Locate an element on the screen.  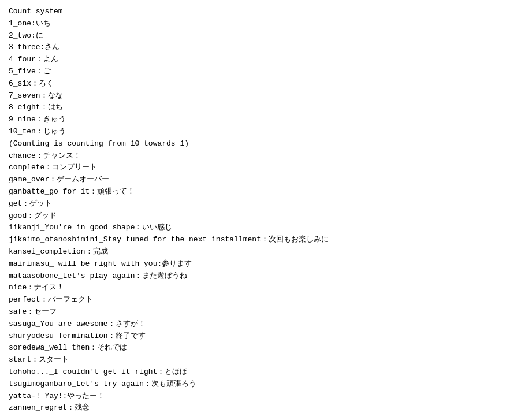
list-item: sasuga_You are awesome：さすが！ is located at coordinates (259, 325).